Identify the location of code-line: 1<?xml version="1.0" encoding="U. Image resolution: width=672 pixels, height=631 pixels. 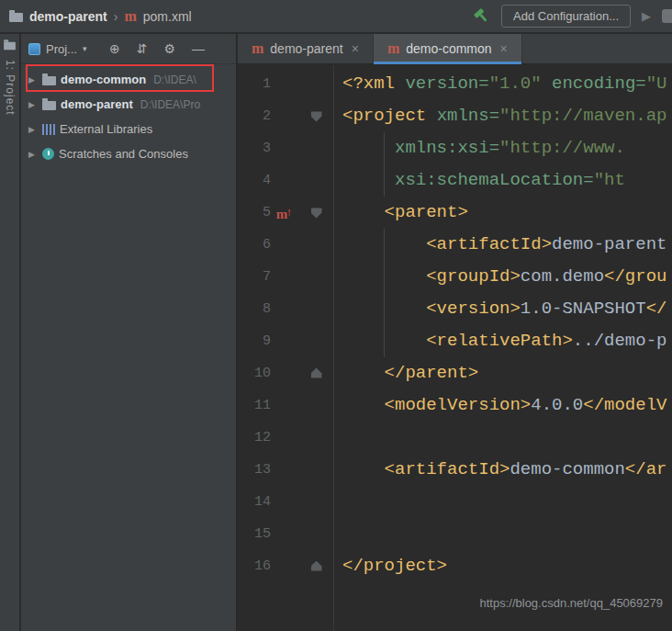
(455, 85).